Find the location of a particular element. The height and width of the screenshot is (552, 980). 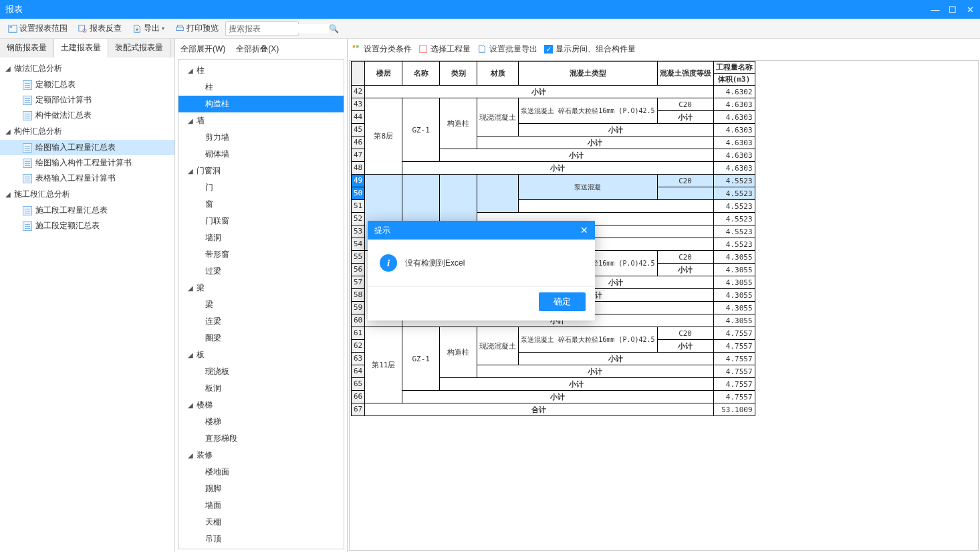

search-icon: 🔍 is located at coordinates (334, 29).